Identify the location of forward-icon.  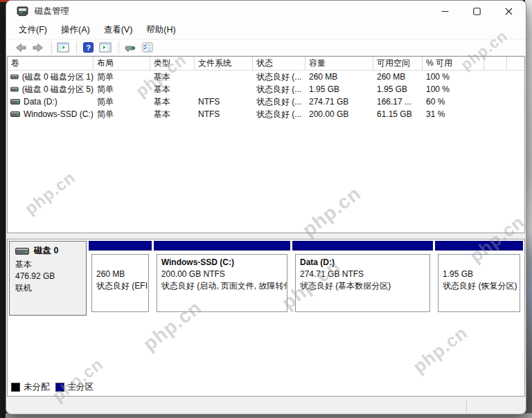
(38, 47).